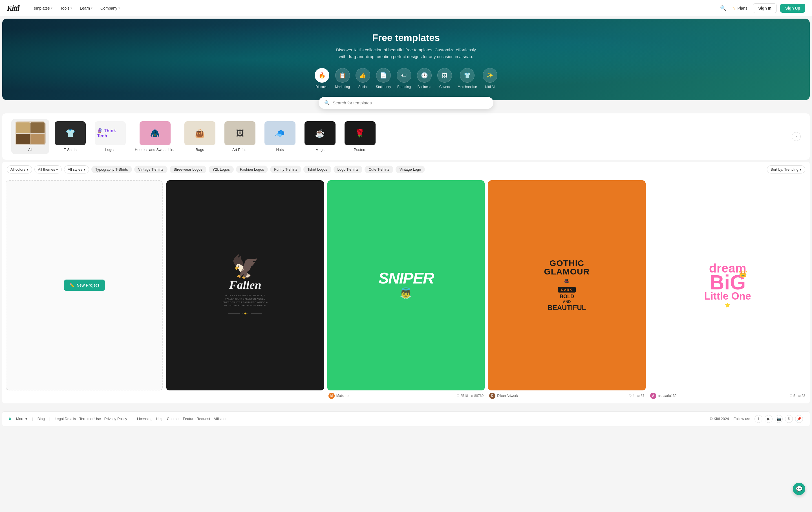 Image resolution: width=812 pixels, height=512 pixels. Describe the element at coordinates (444, 78) in the screenshot. I see `hero-cat-covers: 🖼 Covers` at that location.